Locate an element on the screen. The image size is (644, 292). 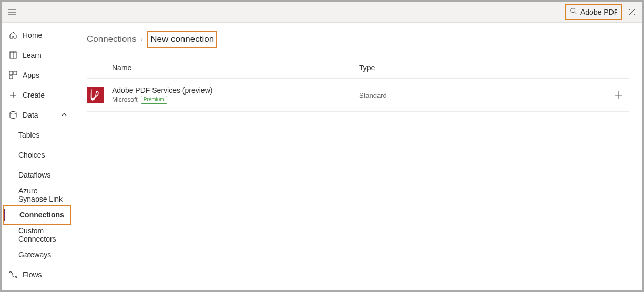
sidebar-label: Tables is located at coordinates (29, 135).